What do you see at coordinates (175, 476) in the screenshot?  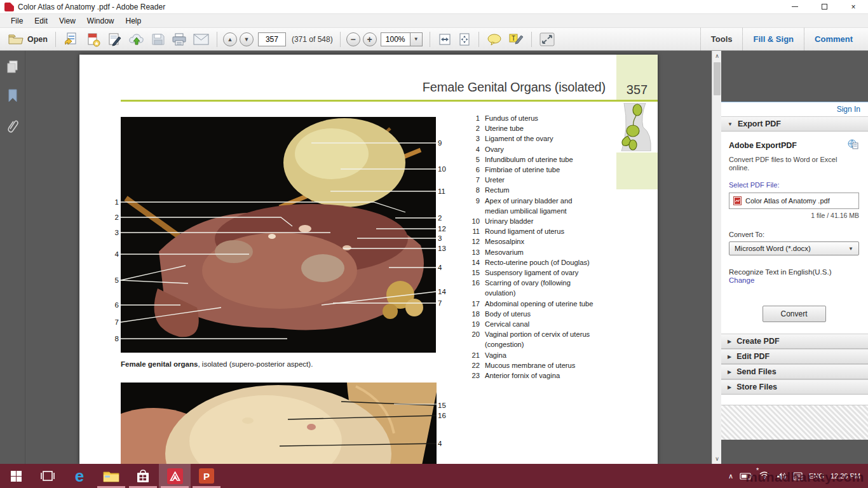 I see `adobe-reader-taskbar-button` at bounding box center [175, 476].